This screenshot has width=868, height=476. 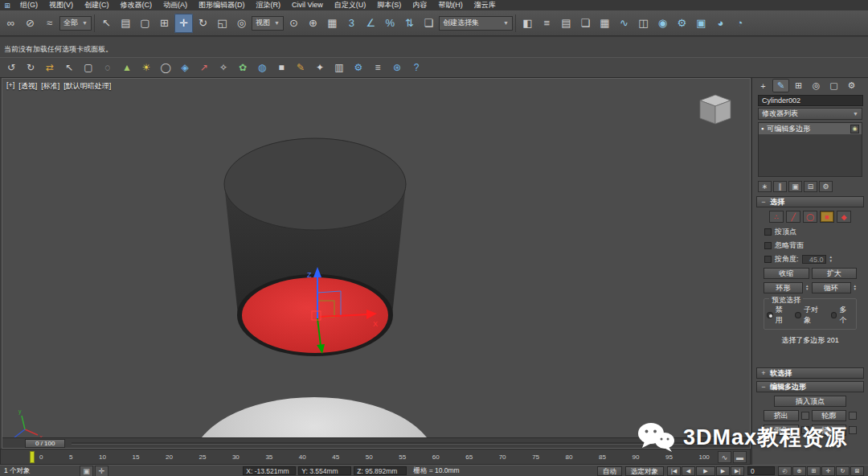 What do you see at coordinates (829, 416) in the screenshot?
I see `outline-button: 轮廓` at bounding box center [829, 416].